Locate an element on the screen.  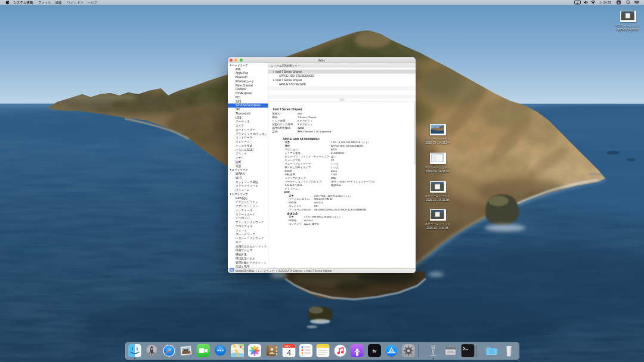
svg-text: 月曜日 is located at coordinates (287, 346).